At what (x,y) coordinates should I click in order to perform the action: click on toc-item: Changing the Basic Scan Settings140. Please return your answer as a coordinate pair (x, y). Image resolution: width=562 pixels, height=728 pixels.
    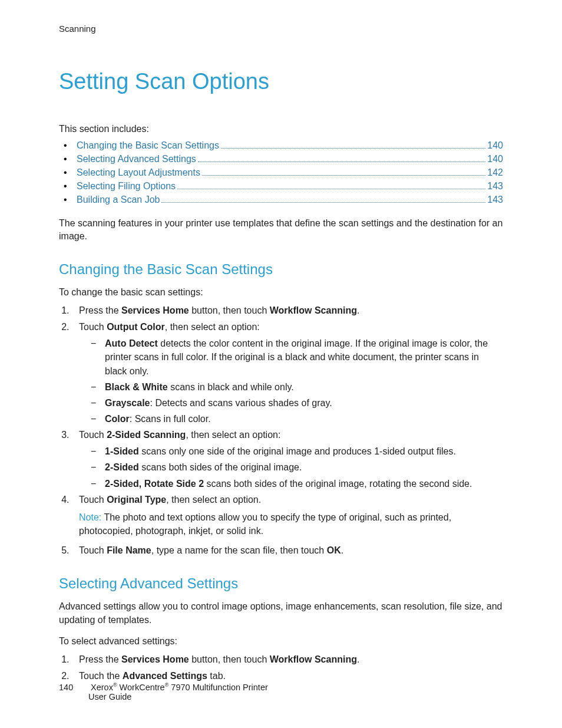
    Looking at the image, I should click on (281, 146).